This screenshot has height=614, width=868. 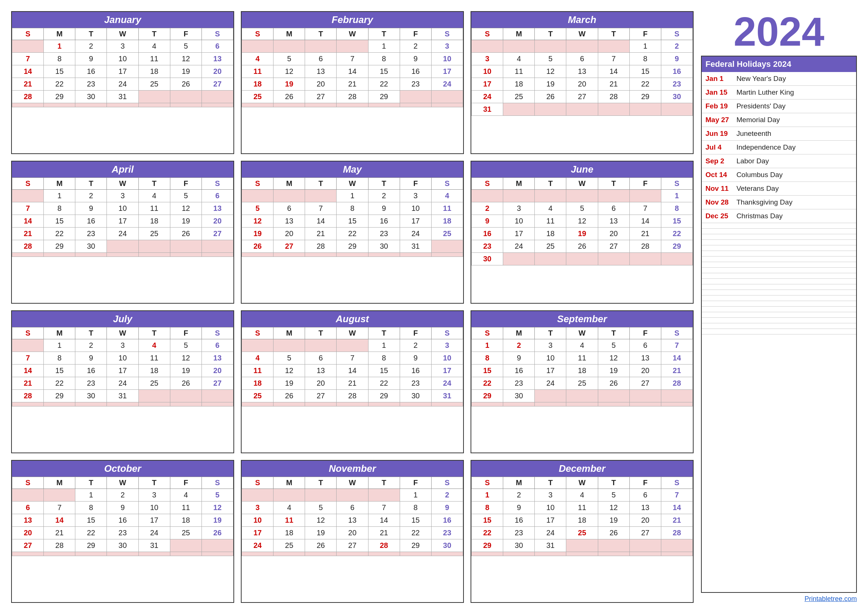 What do you see at coordinates (352, 184) in the screenshot?
I see `weekday-header: W` at bounding box center [352, 184].